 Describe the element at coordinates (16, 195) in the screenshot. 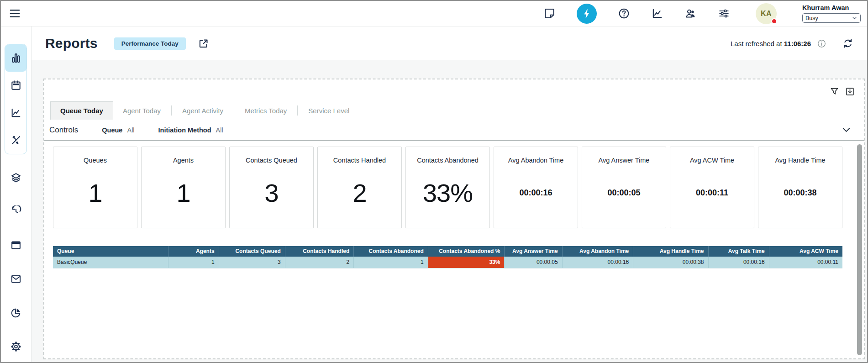

I see `left-sidebar` at that location.